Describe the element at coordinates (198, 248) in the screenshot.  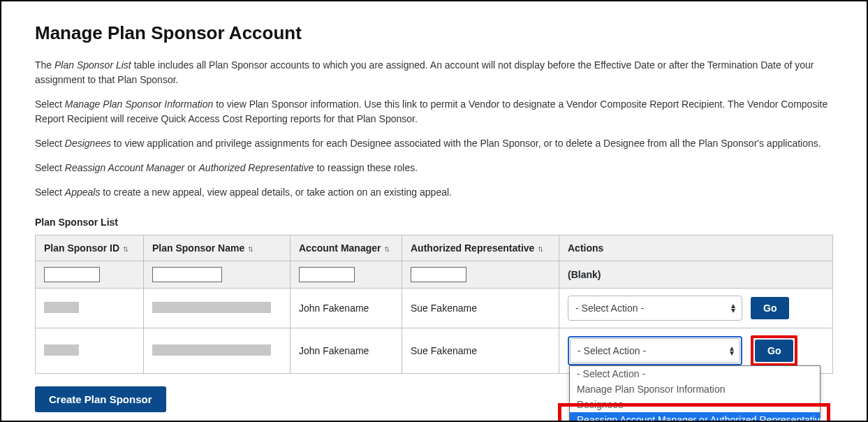
I see `col-header-label: Plan Sponsor Name` at that location.